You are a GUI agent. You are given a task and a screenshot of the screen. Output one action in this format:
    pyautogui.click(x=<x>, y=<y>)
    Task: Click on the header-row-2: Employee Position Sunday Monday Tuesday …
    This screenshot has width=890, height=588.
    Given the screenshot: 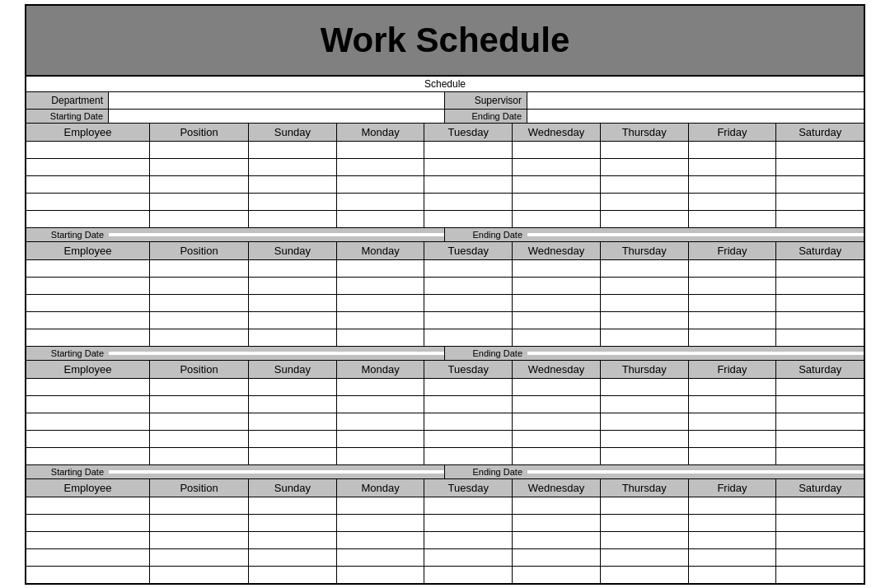 What is the action you would take?
    pyautogui.click(x=445, y=251)
    